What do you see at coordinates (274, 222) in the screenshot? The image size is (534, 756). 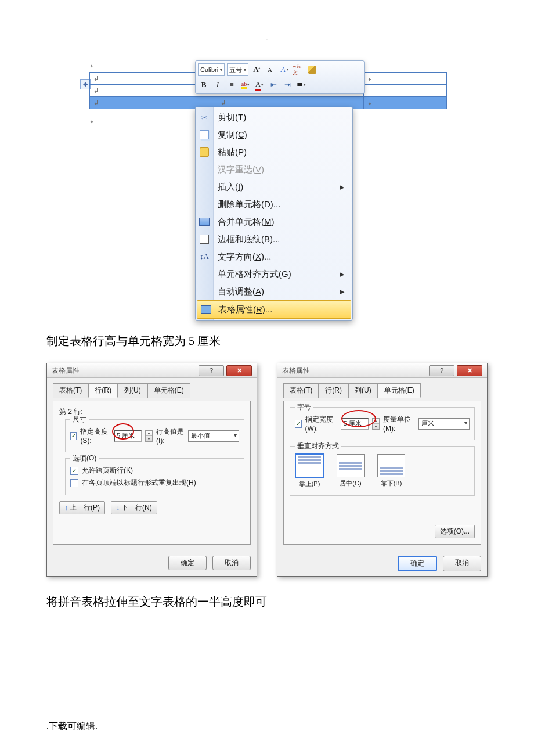 I see `menu-merge-cells: 合并单元格(M)` at bounding box center [274, 222].